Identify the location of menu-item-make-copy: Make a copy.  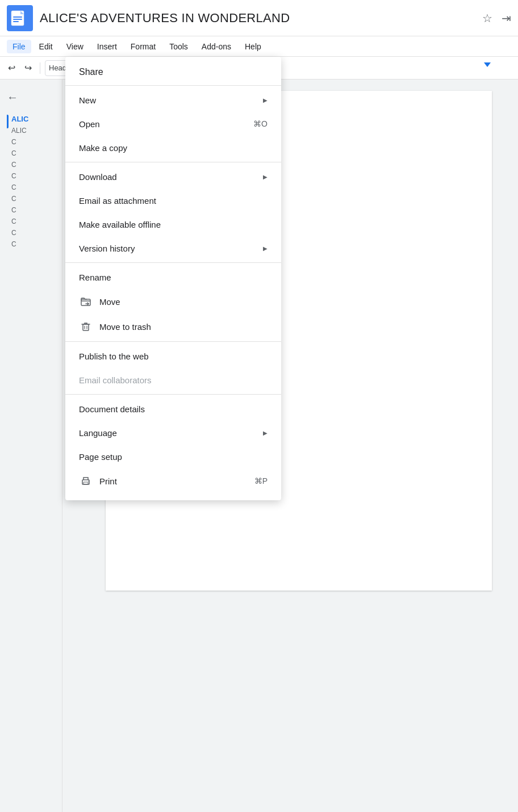
(173, 148).